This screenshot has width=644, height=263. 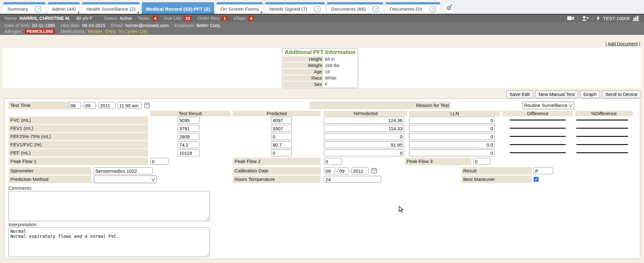 I want to click on calibration-year-input, so click(x=360, y=171).